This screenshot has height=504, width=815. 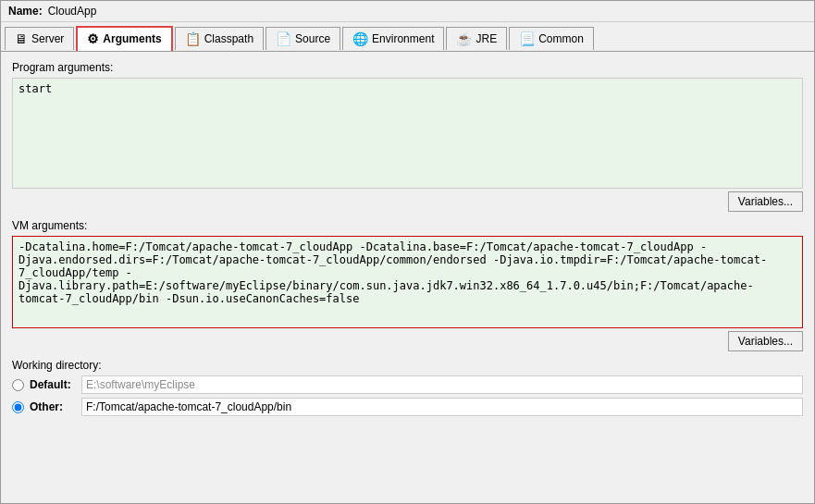 I want to click on tab-environment: 🌐 Environment, so click(x=393, y=39).